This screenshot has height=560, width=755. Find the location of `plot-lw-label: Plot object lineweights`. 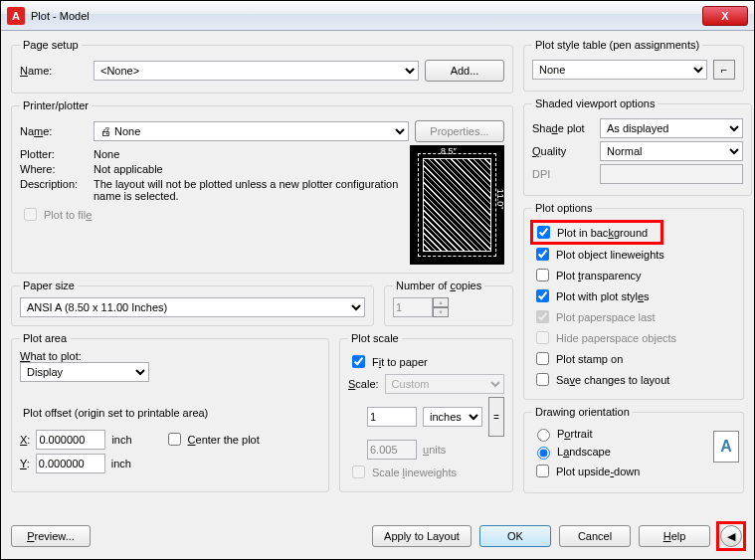

plot-lw-label: Plot object lineweights is located at coordinates (611, 255).